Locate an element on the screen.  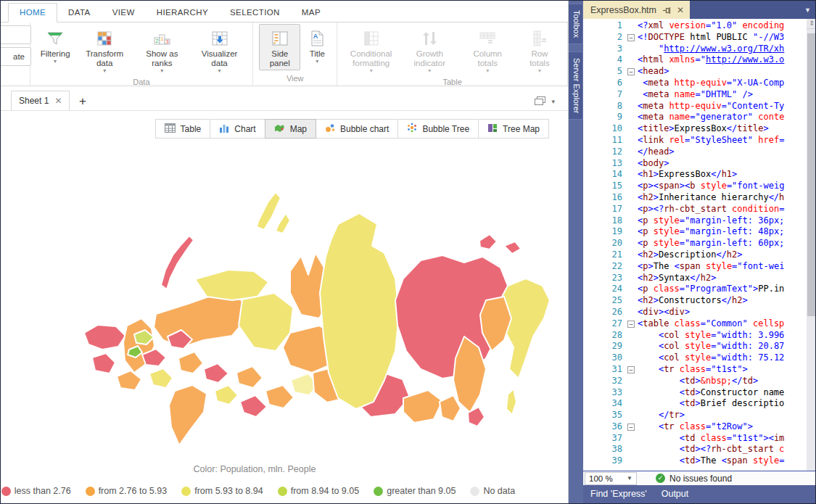
code-line: 36− <tr class="t2Row"> is located at coordinates (695, 427).